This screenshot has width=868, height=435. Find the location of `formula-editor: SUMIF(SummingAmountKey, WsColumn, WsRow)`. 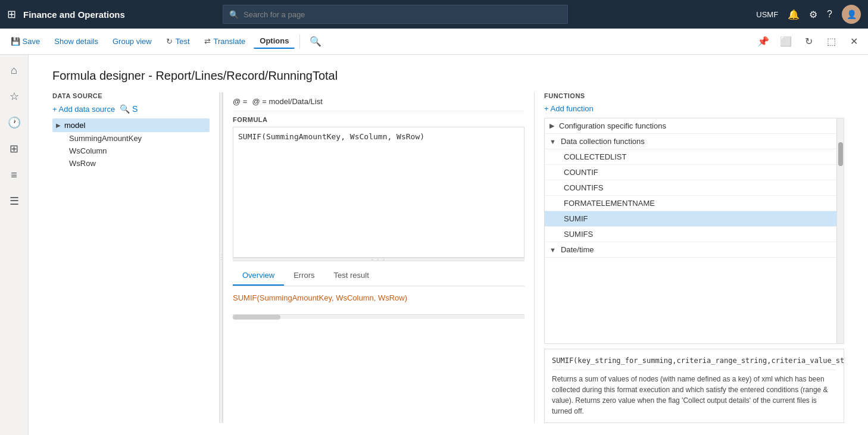

formula-editor: SUMIF(SummingAmountKey, WsColumn, WsRow) is located at coordinates (379, 192).